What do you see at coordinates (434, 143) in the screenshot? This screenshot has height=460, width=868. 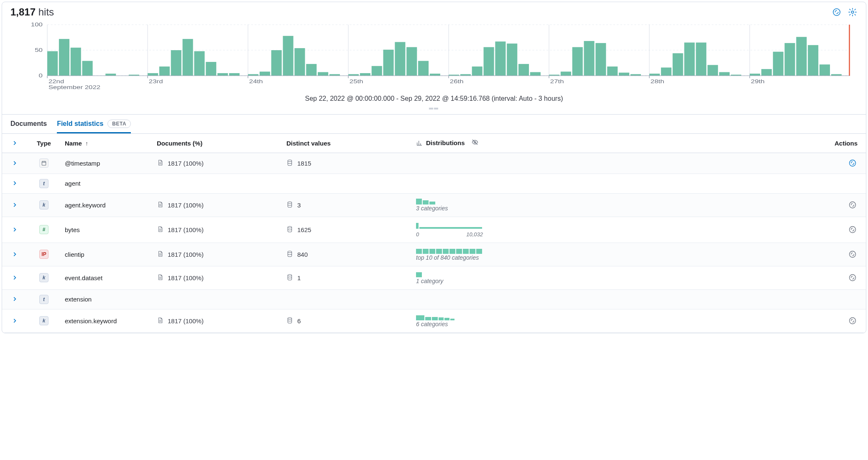 I see `table-header-row: Type Name ↑ Documents (%) Distinct value…` at bounding box center [434, 143].